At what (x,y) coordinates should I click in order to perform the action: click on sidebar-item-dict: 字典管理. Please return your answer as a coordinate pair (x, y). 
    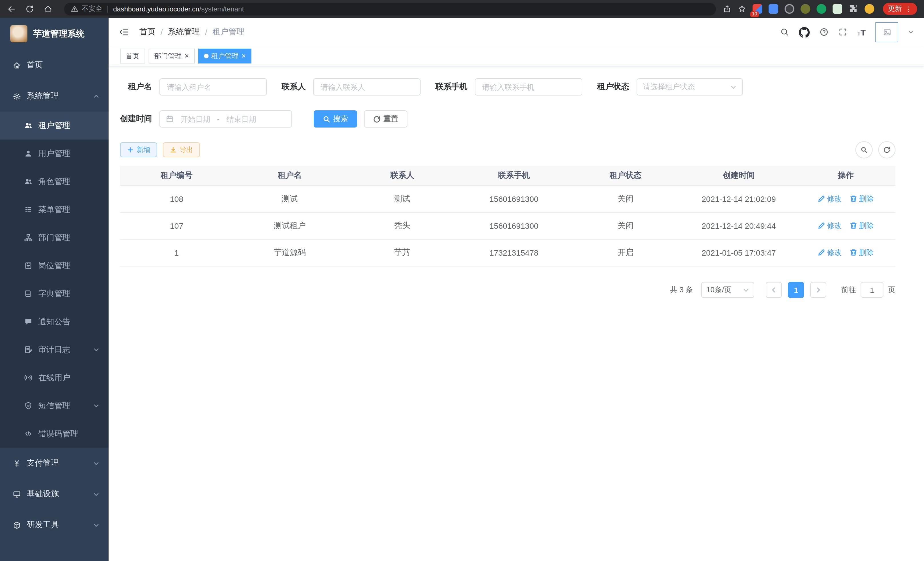
    Looking at the image, I should click on (54, 293).